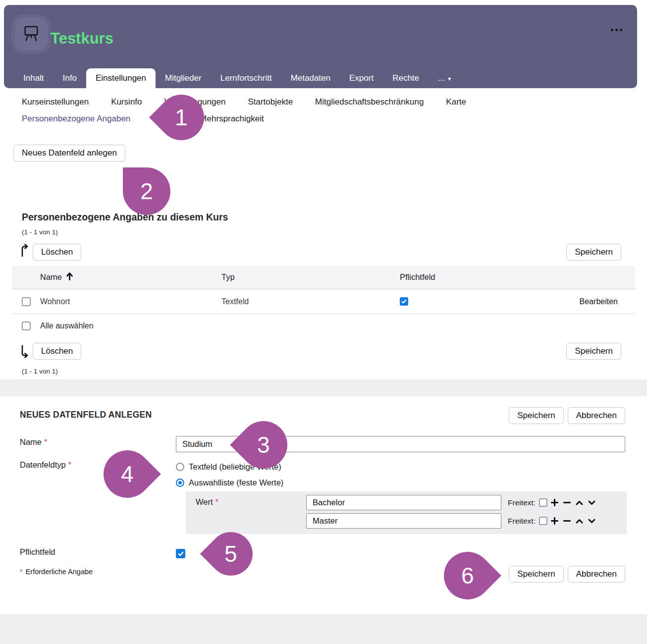 This screenshot has width=647, height=644. Describe the element at coordinates (46, 465) in the screenshot. I see `type-field-label: Datenfeldtyp*` at that location.